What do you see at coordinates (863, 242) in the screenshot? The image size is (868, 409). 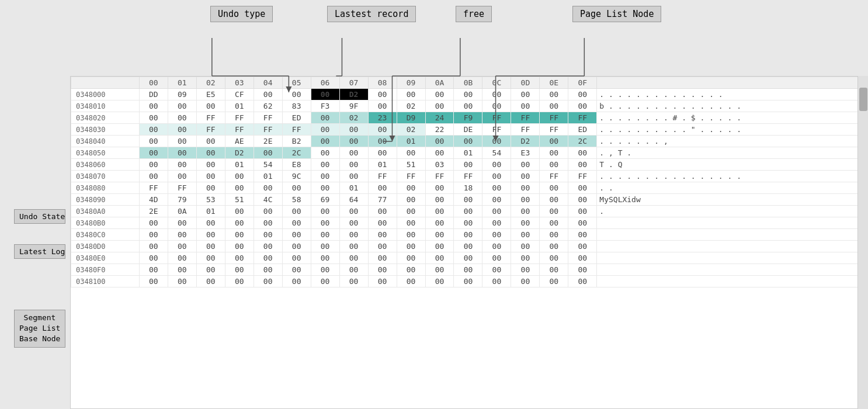 I see `scrollbar` at bounding box center [863, 242].